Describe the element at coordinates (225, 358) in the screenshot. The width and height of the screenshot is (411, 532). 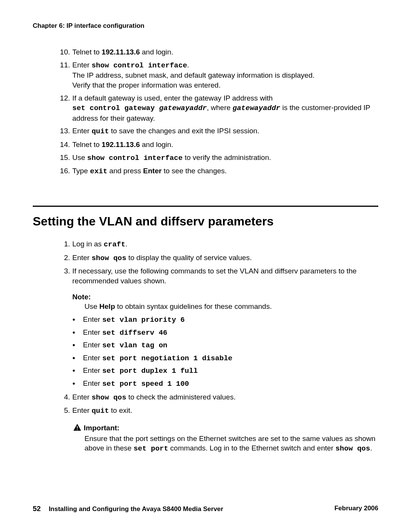
I see `bullet-item: Enter set port negotiation 1 disable` at that location.